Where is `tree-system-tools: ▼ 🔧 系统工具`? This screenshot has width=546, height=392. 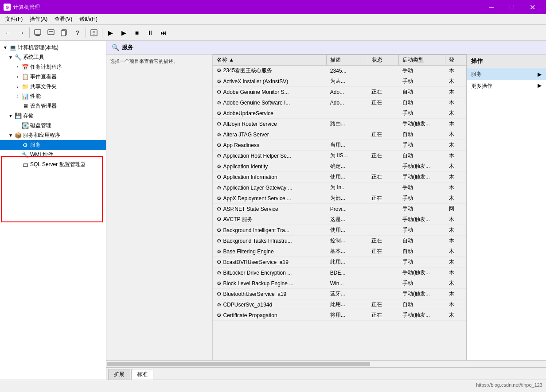 tree-system-tools: ▼ 🔧 系统工具 is located at coordinates (53, 57).